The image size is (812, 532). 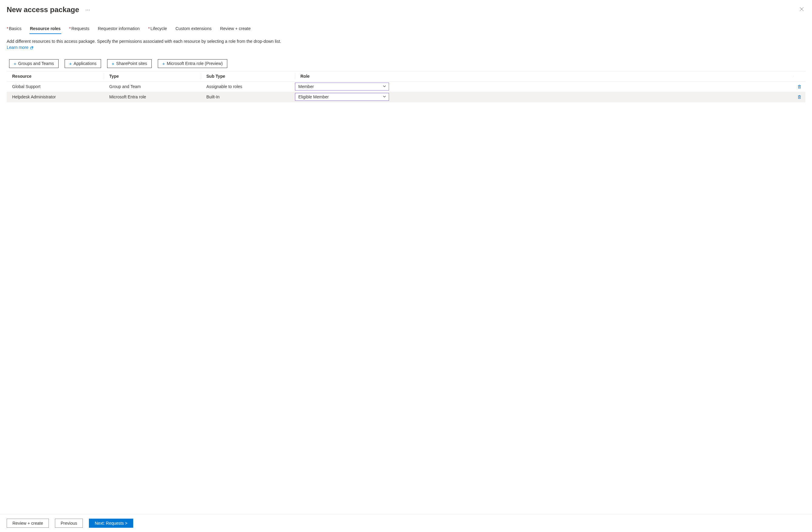 I want to click on learn-more-label: Learn more, so click(x=18, y=47).